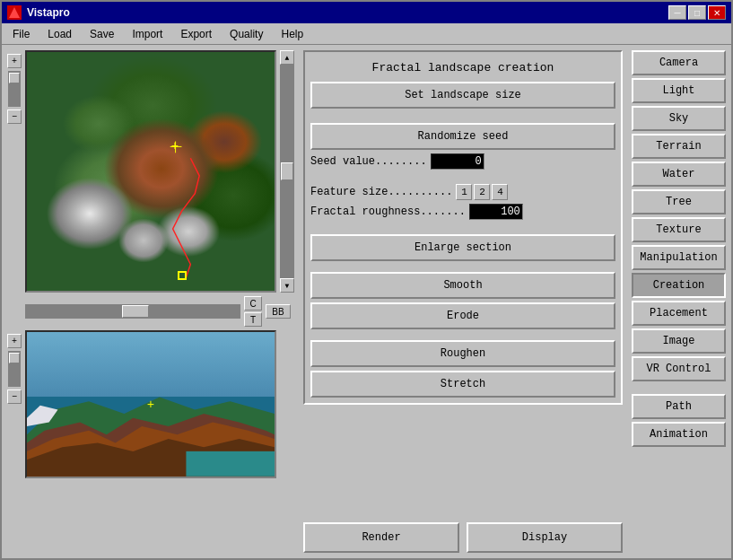 This screenshot has height=560, width=733. Describe the element at coordinates (678, 146) in the screenshot. I see `terrain-button: Terrain` at that location.